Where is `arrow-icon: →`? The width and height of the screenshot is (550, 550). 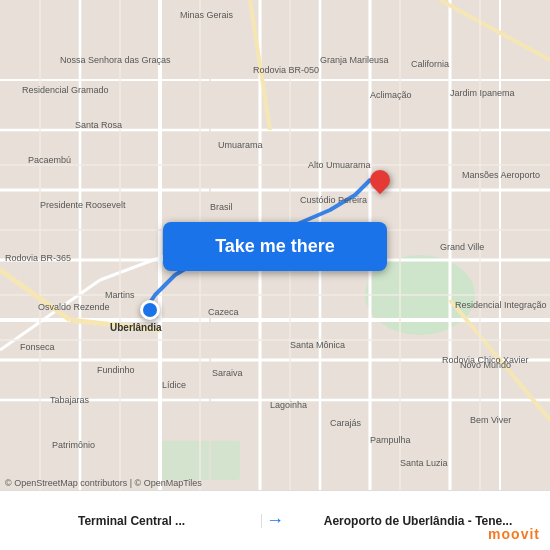
arrow-icon: → is located at coordinates (275, 520).